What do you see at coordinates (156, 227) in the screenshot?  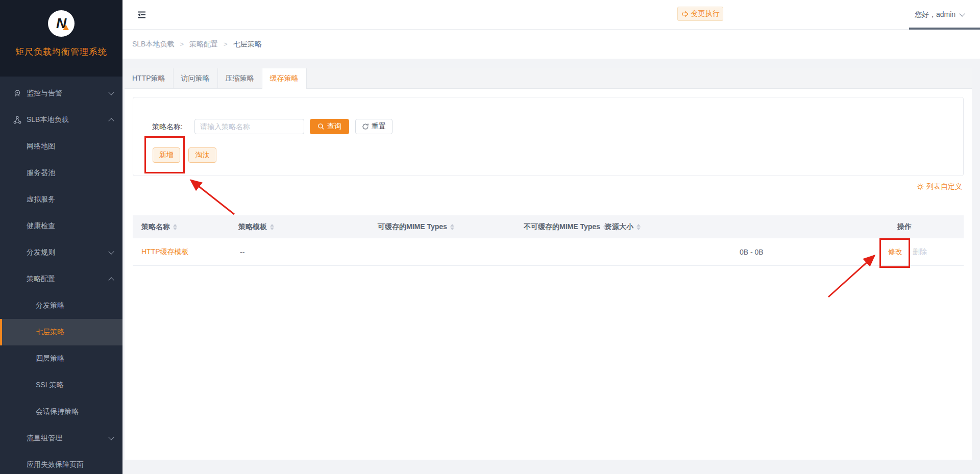 I see `column-label: 策略名称` at bounding box center [156, 227].